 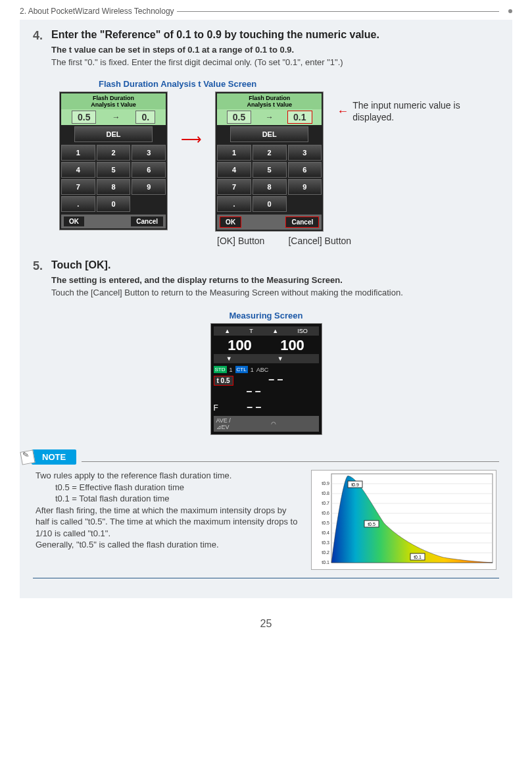 I want to click on step-subtitle: The setting is entered, and the display …, so click(x=275, y=280).